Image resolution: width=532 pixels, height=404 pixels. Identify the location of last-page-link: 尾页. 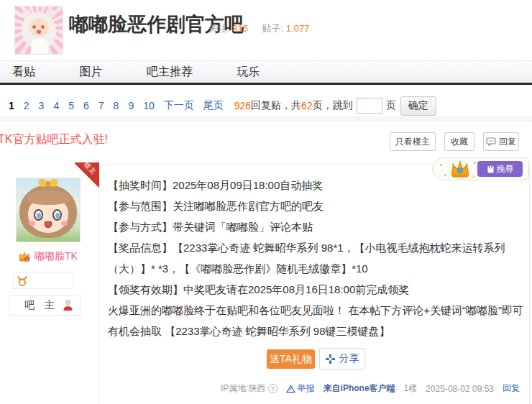
(214, 106).